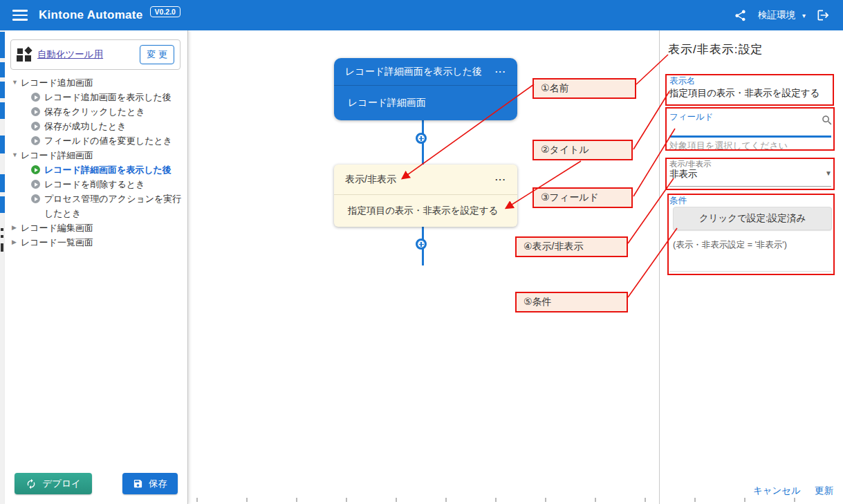 The height and width of the screenshot is (504, 843). What do you see at coordinates (86, 55) in the screenshot?
I see `app-link: 自動化ツール用` at bounding box center [86, 55].